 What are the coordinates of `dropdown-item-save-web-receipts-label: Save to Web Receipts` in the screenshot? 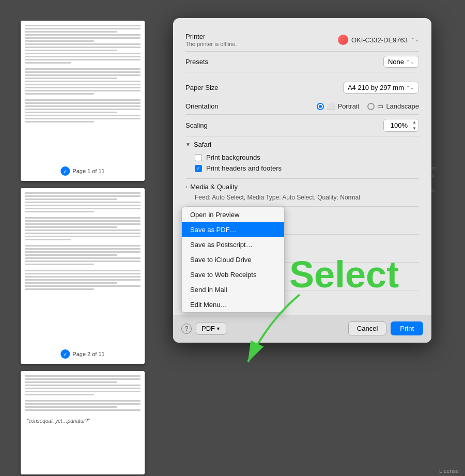 It's located at (223, 275).